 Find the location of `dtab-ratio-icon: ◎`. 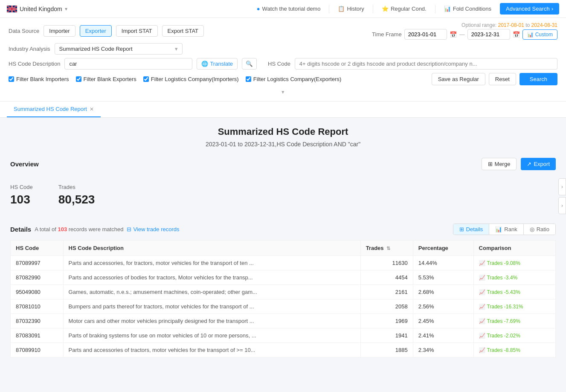

dtab-ratio-icon: ◎ is located at coordinates (532, 229).